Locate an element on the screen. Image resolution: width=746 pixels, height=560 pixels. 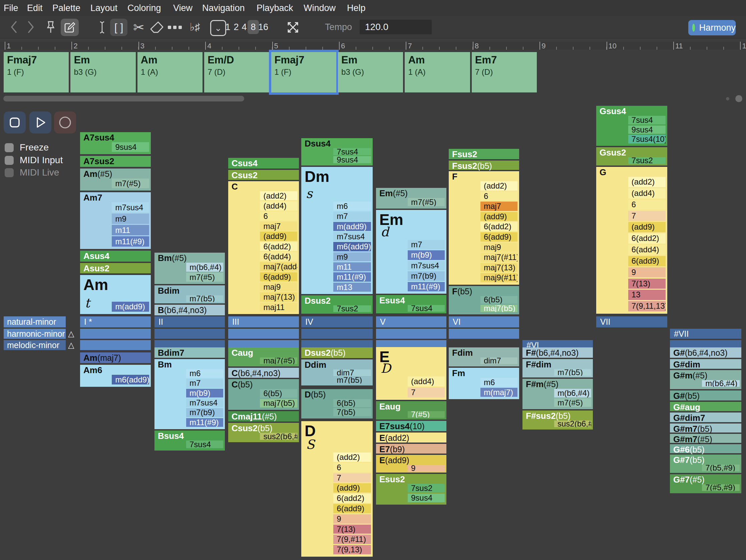
chord-region: Em/D7 (D) is located at coordinates (237, 72).